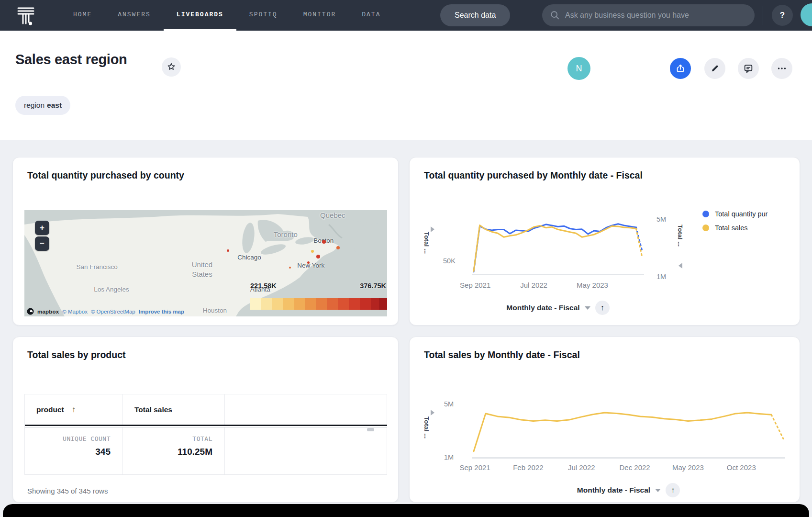  Describe the element at coordinates (71, 59) in the screenshot. I see `page-title: Sales east region` at that location.